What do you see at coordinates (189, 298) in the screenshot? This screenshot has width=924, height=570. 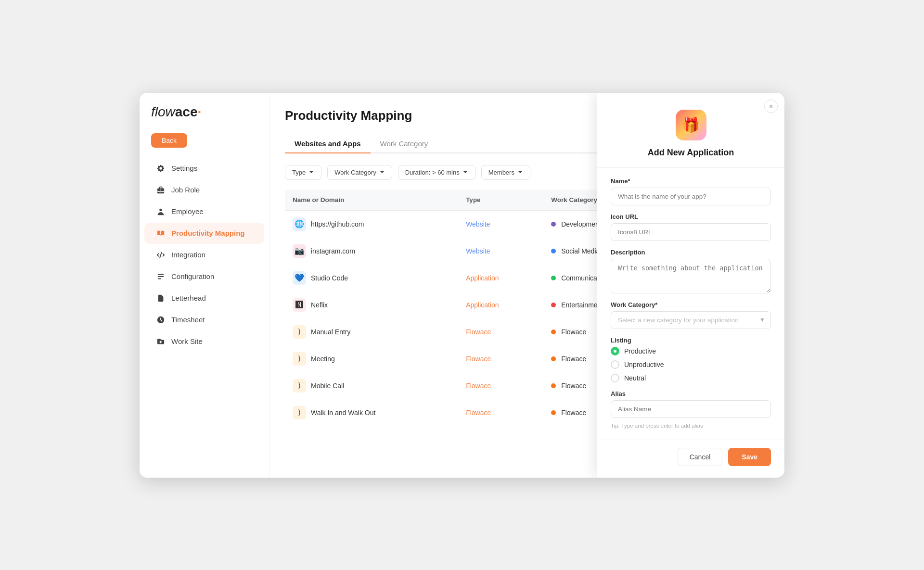 I see `sidebar-item-label: Letterhead` at bounding box center [189, 298].